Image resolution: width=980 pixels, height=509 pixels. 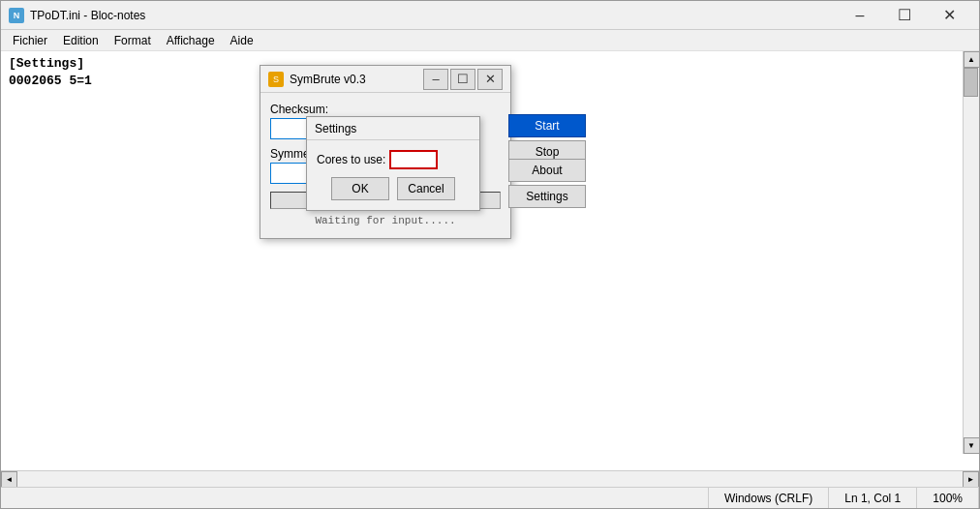 I want to click on settings-button: Settings, so click(x=547, y=196).